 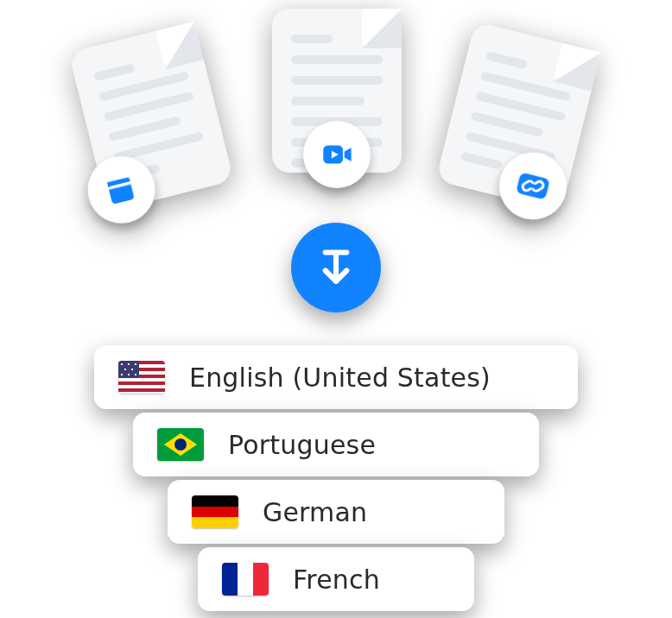 What do you see at coordinates (336, 268) in the screenshot?
I see `import-button` at bounding box center [336, 268].